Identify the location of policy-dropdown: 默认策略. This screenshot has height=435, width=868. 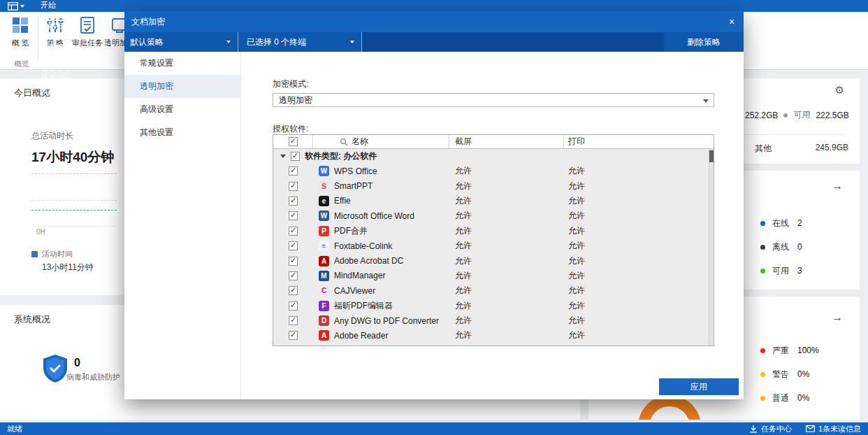
(181, 42).